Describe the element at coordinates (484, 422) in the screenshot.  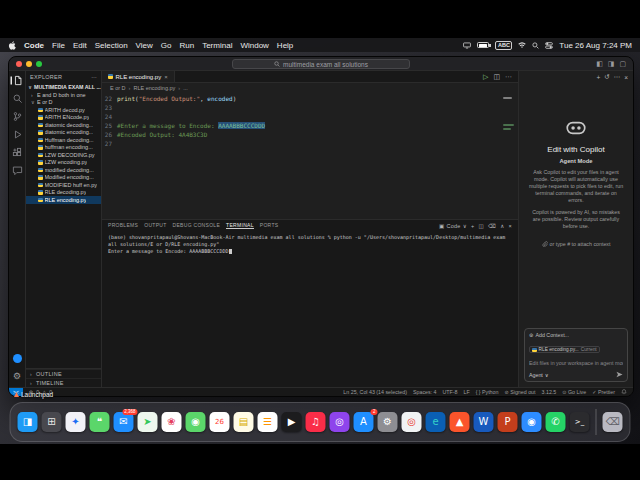
I see `dock-icon-word: W` at that location.